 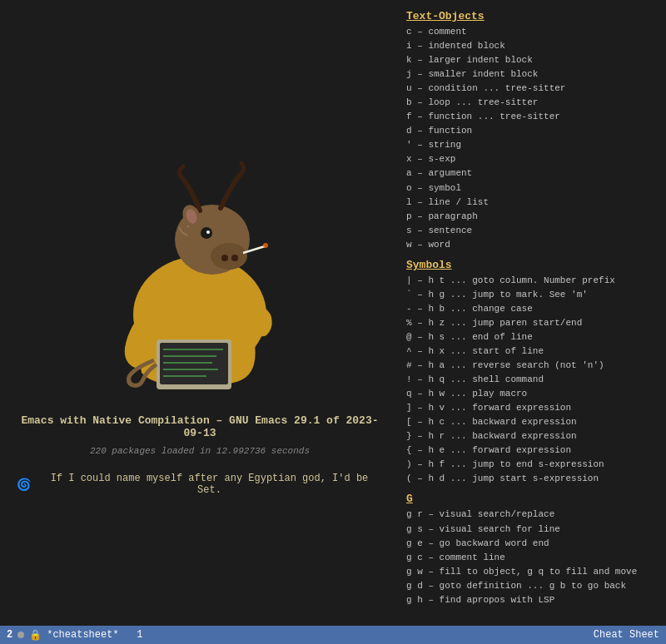 I want to click on list-item: c – comment, so click(x=533, y=32).